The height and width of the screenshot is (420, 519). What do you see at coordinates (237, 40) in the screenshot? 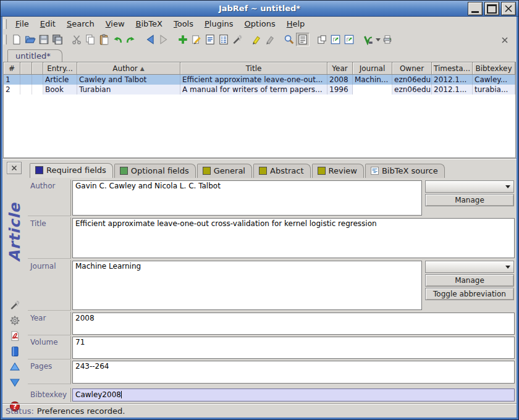
I see `cleanup-wand-icon` at bounding box center [237, 40].